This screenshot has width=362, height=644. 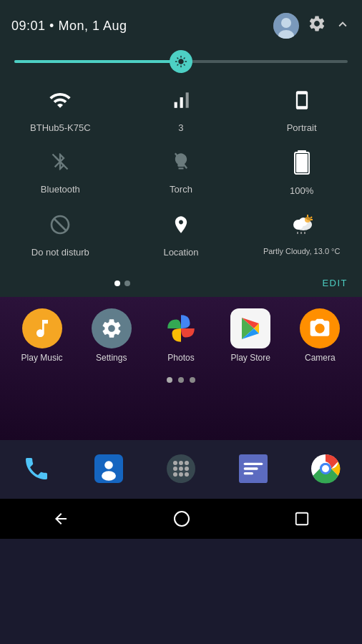 I want to click on qs-tile-wifi: BTHub5-K75C, so click(x=60, y=111).